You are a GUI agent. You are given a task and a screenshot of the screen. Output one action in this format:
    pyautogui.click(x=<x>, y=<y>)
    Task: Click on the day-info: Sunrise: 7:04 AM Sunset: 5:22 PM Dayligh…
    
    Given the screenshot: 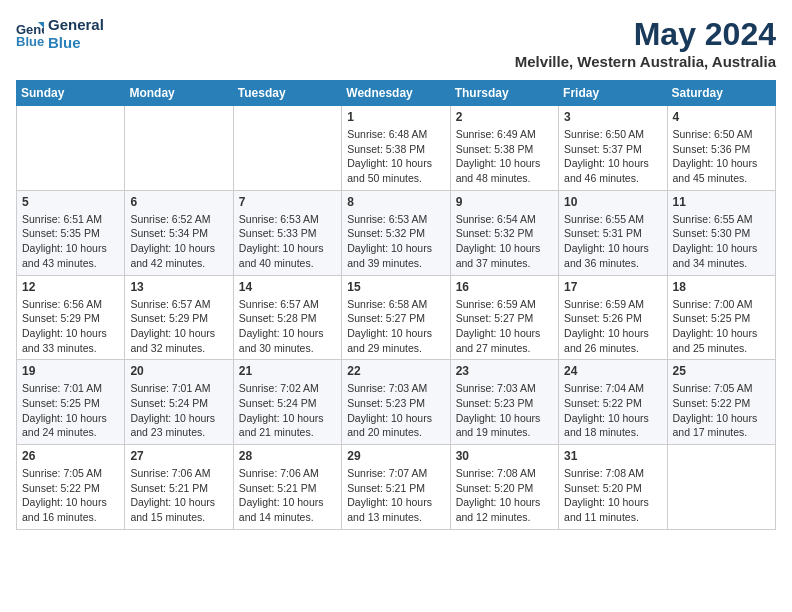 What is the action you would take?
    pyautogui.click(x=612, y=410)
    